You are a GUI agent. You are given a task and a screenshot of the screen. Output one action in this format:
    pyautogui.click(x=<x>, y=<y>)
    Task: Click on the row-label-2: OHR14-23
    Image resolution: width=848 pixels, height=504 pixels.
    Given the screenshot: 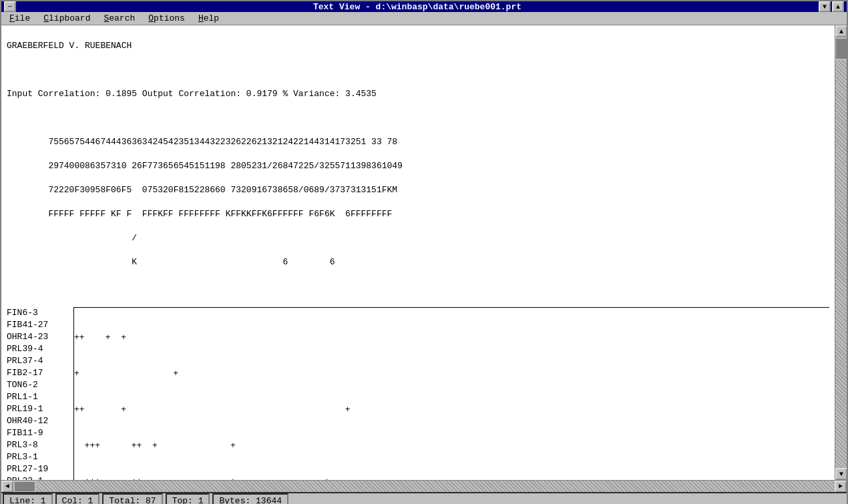 What is the action you would take?
    pyautogui.click(x=40, y=337)
    